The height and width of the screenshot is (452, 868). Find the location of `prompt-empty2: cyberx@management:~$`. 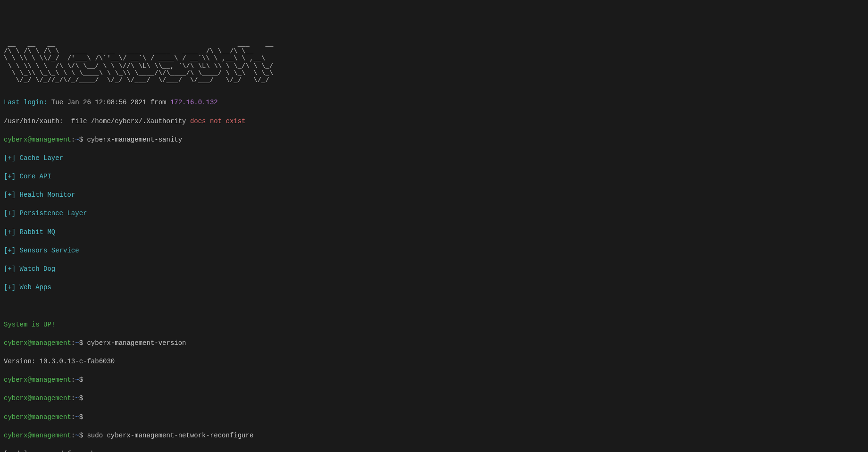

prompt-empty2: cyberx@management:~$ is located at coordinates (434, 399).